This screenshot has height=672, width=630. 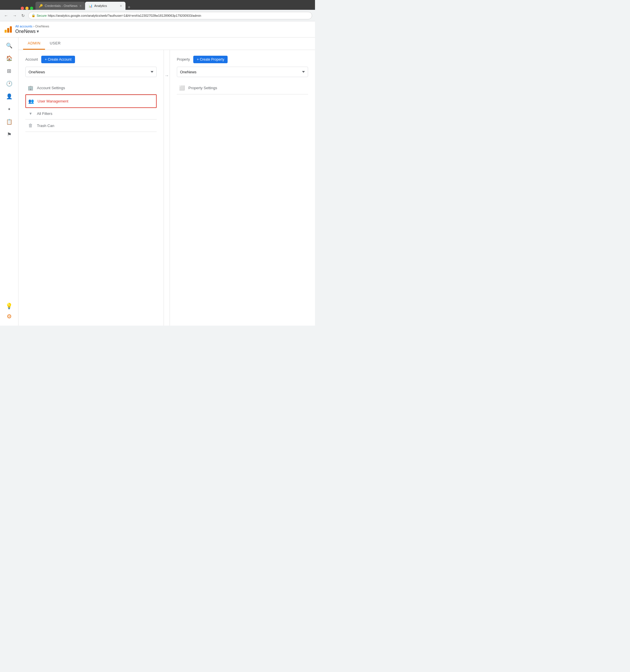 What do you see at coordinates (32, 8) in the screenshot?
I see `maximize-window-btn` at bounding box center [32, 8].